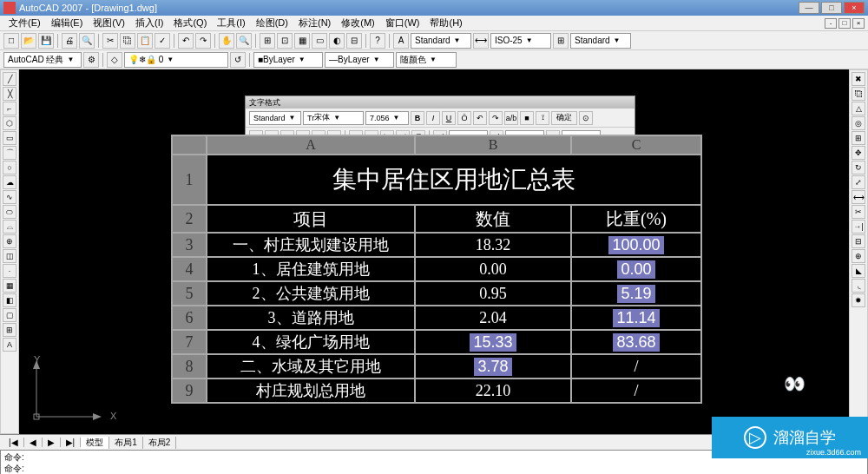 The image size is (868, 474). I want to click on te-stack-button: a/b, so click(511, 118).